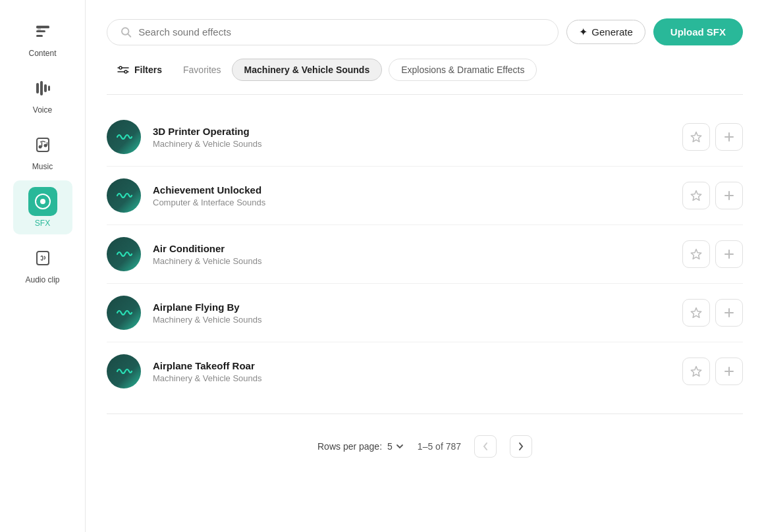  I want to click on content-icon-wrap, so click(43, 32).